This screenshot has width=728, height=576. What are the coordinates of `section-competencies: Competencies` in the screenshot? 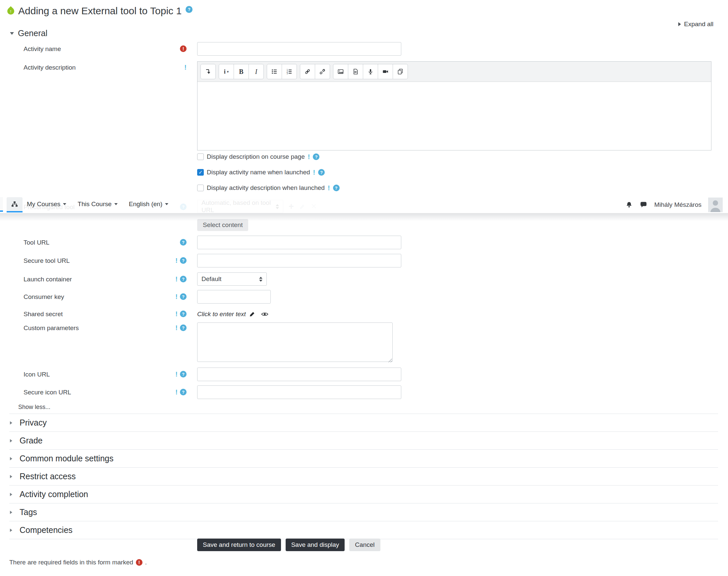 It's located at (364, 530).